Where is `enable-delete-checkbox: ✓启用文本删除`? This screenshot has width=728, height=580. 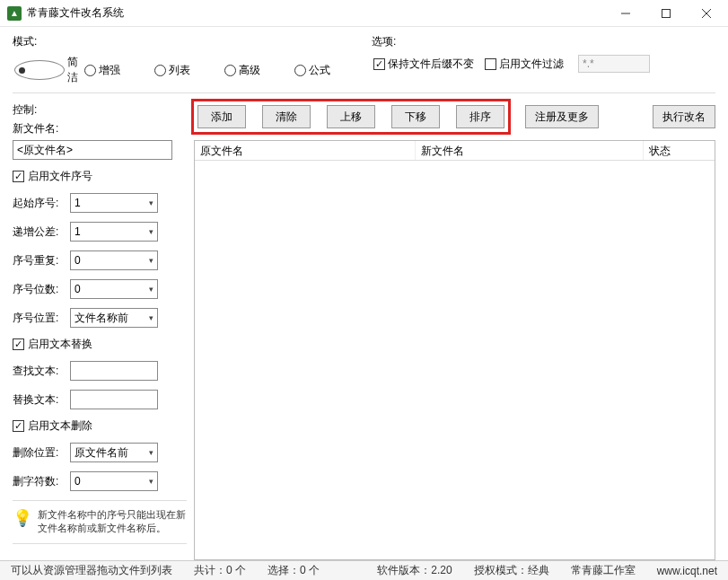
enable-delete-checkbox: ✓启用文本删除 is located at coordinates (100, 426).